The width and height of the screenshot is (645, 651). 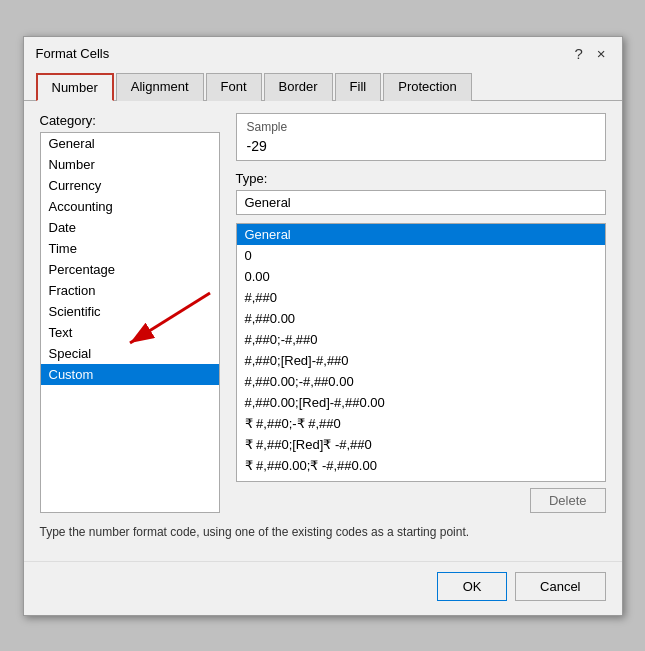 What do you see at coordinates (73, 54) in the screenshot?
I see `dialog-title: Format Cells` at bounding box center [73, 54].